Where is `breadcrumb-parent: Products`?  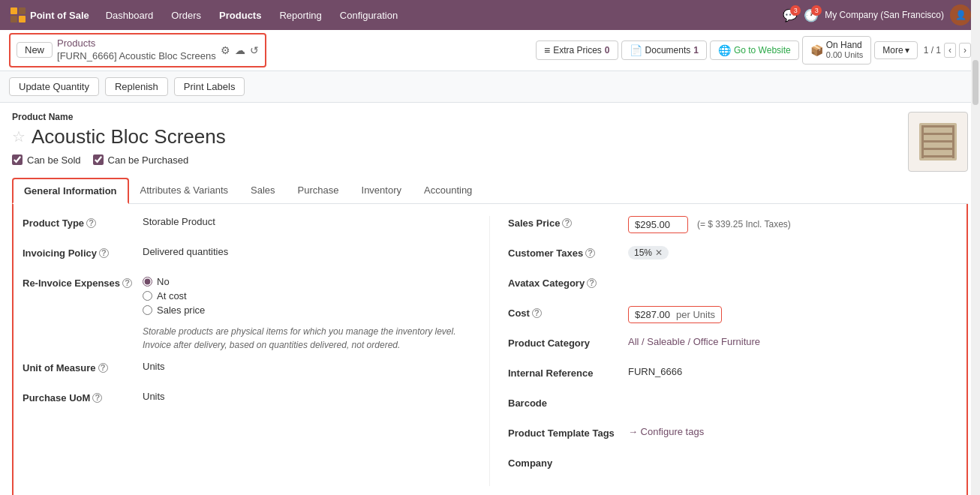 breadcrumb-parent: Products is located at coordinates (137, 44).